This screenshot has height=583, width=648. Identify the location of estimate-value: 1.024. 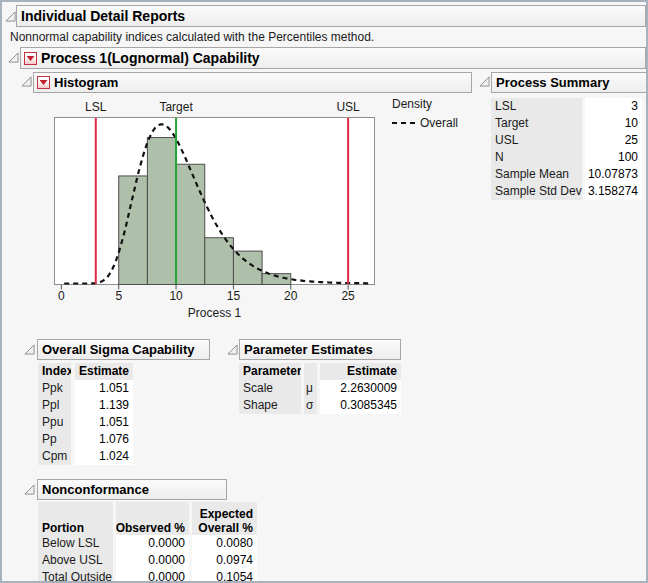
(104, 456).